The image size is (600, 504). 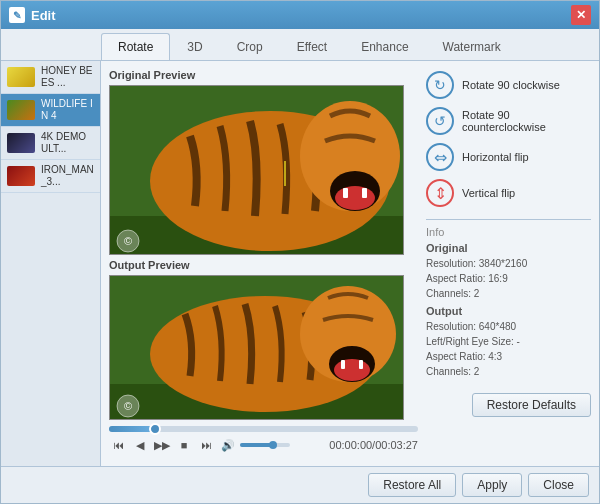 What do you see at coordinates (162, 445) in the screenshot?
I see `play-button: ▶▶` at bounding box center [162, 445].